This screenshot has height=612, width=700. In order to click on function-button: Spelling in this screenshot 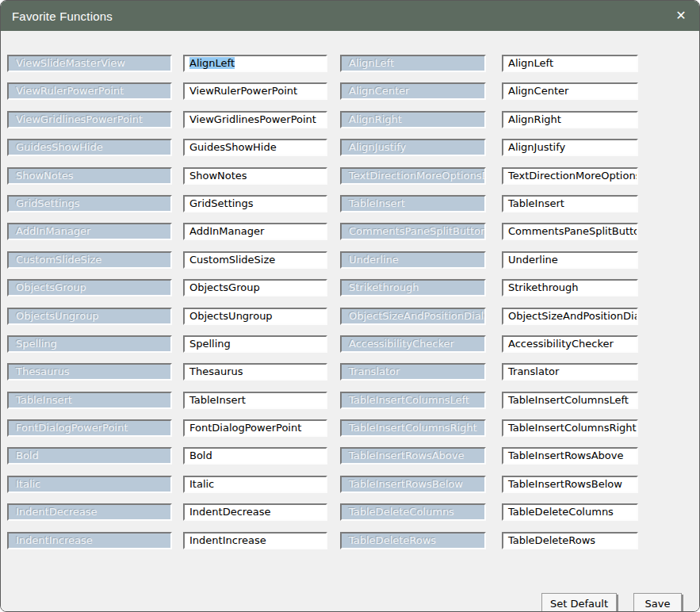, I will do `click(90, 344)`.